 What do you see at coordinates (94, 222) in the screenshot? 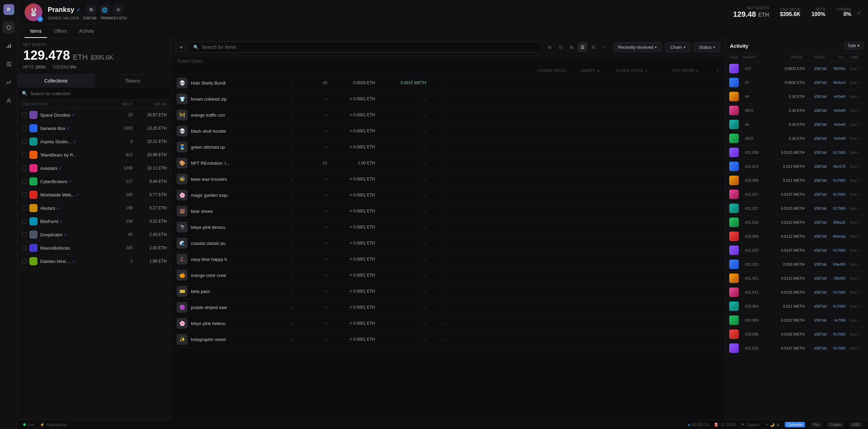
I see `list-item: BitsForAI ✓ 158 3.22 ETH` at bounding box center [94, 222].